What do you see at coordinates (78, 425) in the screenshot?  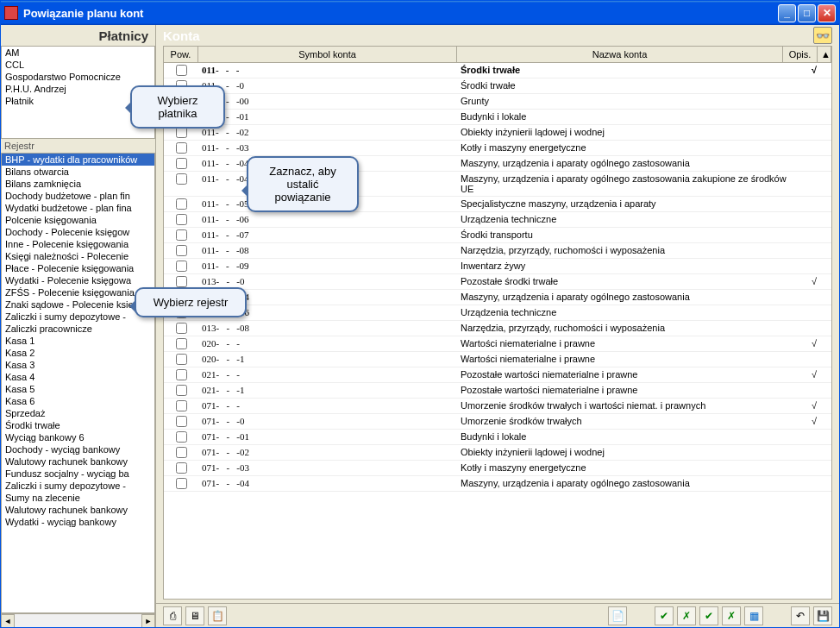 I see `register-item: Środki trwałe` at bounding box center [78, 425].